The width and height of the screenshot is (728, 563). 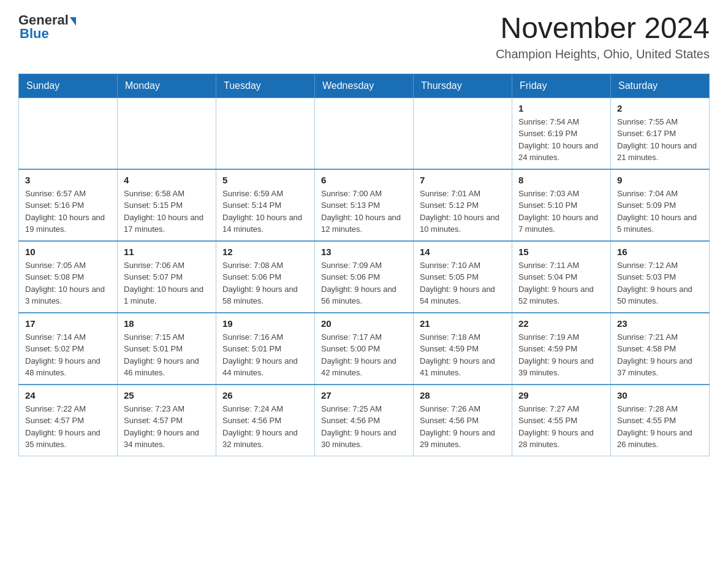 What do you see at coordinates (561, 283) in the screenshot?
I see `day-info: Sunrise: 7:11 AMSunset: 5:04 PMDaylight:…` at bounding box center [561, 283].